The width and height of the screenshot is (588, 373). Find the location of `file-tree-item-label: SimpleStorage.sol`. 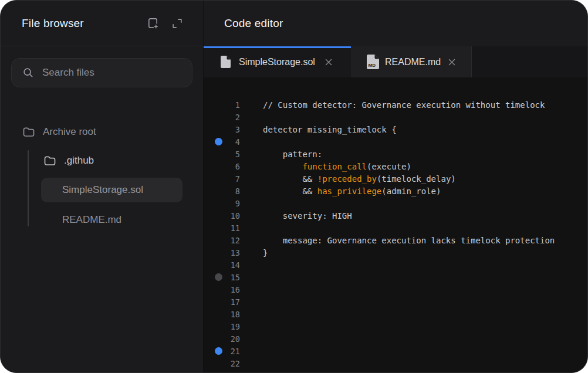

file-tree-item-label: SimpleStorage.sol is located at coordinates (103, 190).